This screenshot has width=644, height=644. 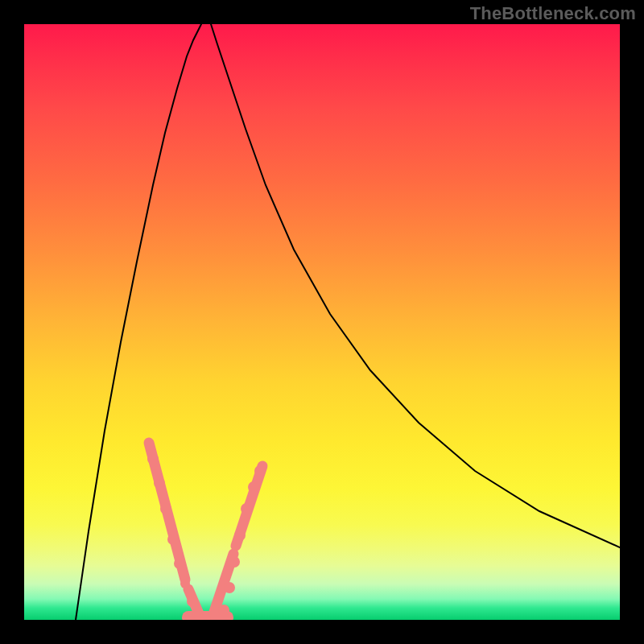 What do you see at coordinates (553, 14) in the screenshot?
I see `watermark-text: TheBottleneck.com` at bounding box center [553, 14].